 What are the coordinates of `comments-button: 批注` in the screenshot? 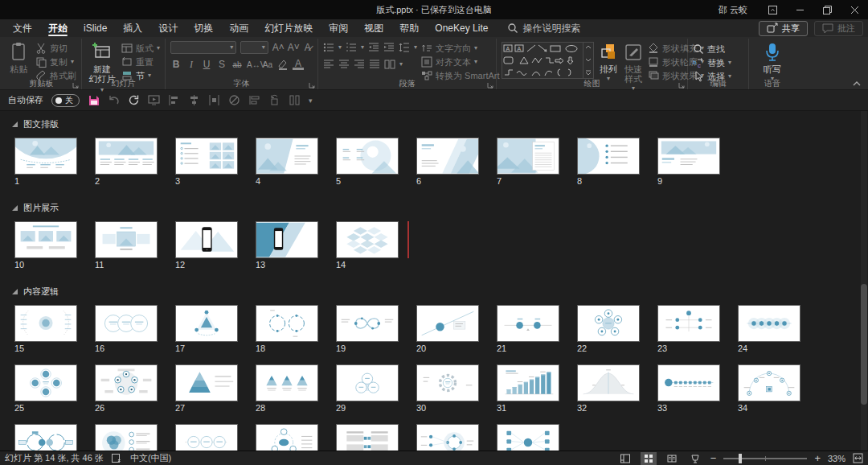 It's located at (839, 29).